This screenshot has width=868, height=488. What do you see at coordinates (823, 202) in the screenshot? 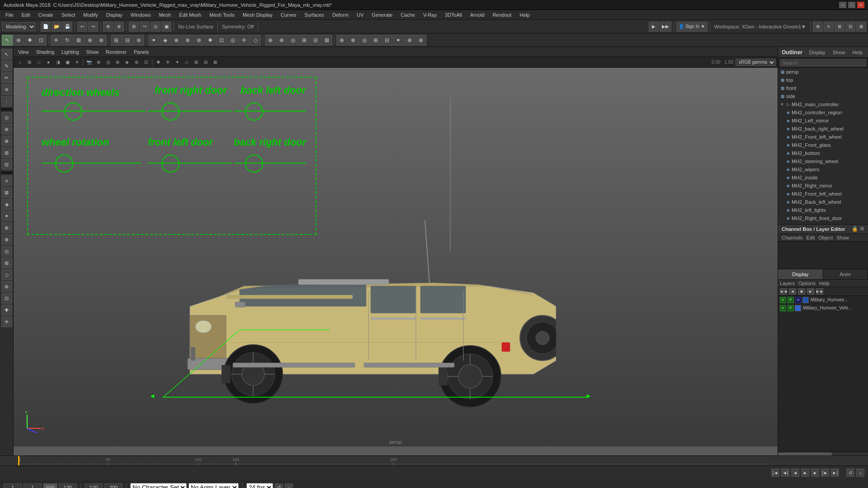
I see `outliner-item-back-lw: ◈ MH2_Back_left_wheel` at bounding box center [823, 202].